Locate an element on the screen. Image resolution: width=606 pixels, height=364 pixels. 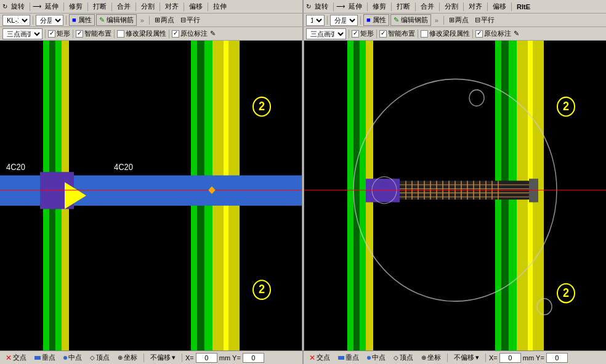
arc-select-l: 三点画弧 is located at coordinates (22, 34).